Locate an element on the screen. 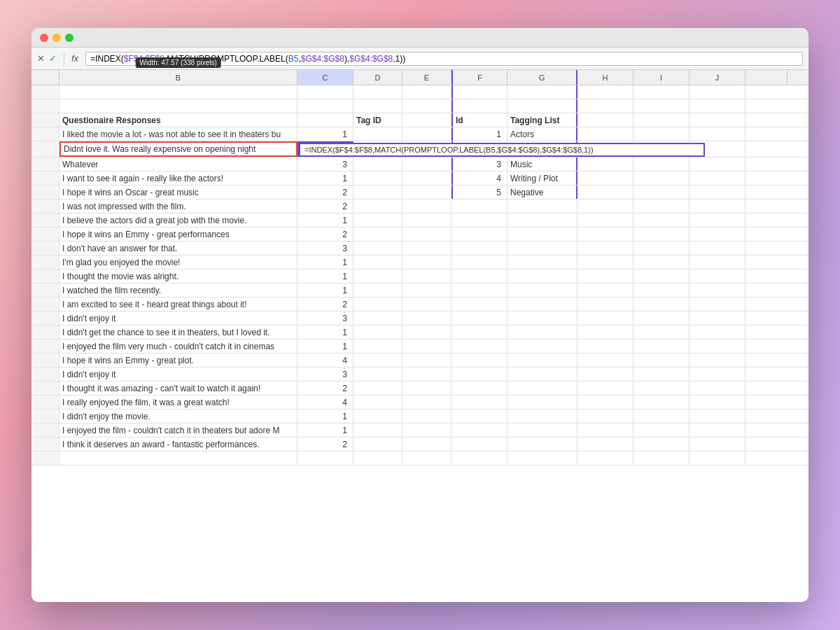  cell-response-selected: Didnt love it. Was really expensive on o… is located at coordinates (178, 149).